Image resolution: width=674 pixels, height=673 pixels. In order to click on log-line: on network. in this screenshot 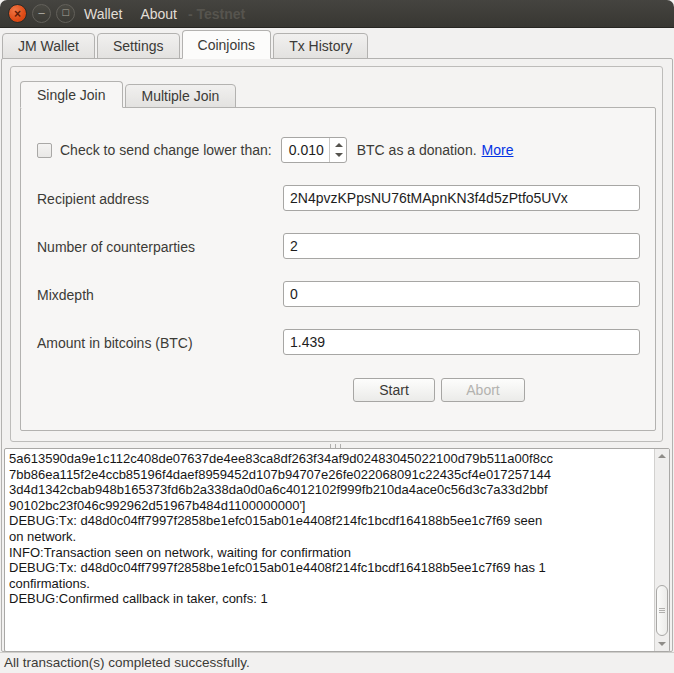, I will do `click(330, 537)`.